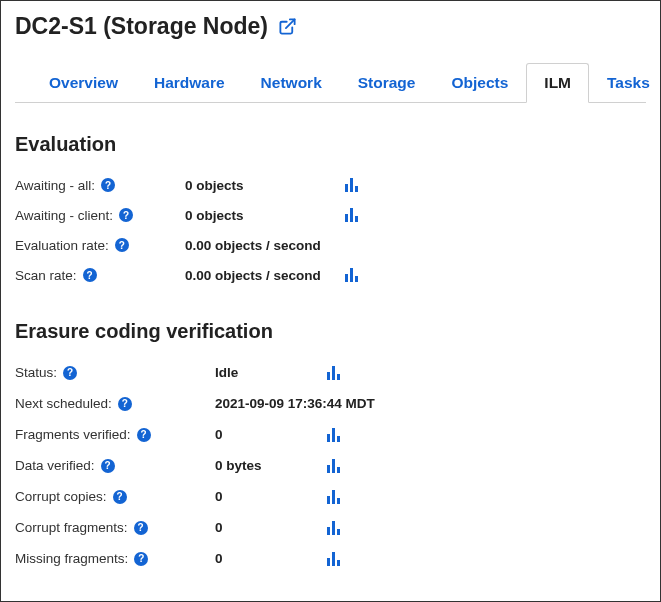 This screenshot has width=661, height=602. I want to click on metric-evaluation-rate: Evaluation rate: ? 0.00 objects / second, so click(330, 245).